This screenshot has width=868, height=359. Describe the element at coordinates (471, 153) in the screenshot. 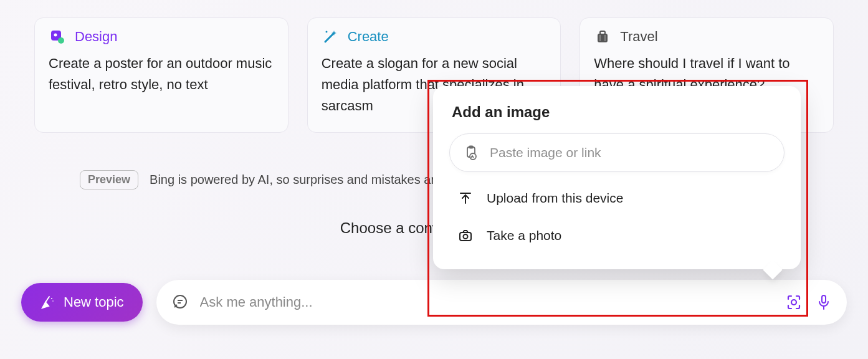

I see `clipboard-image-icon` at that location.